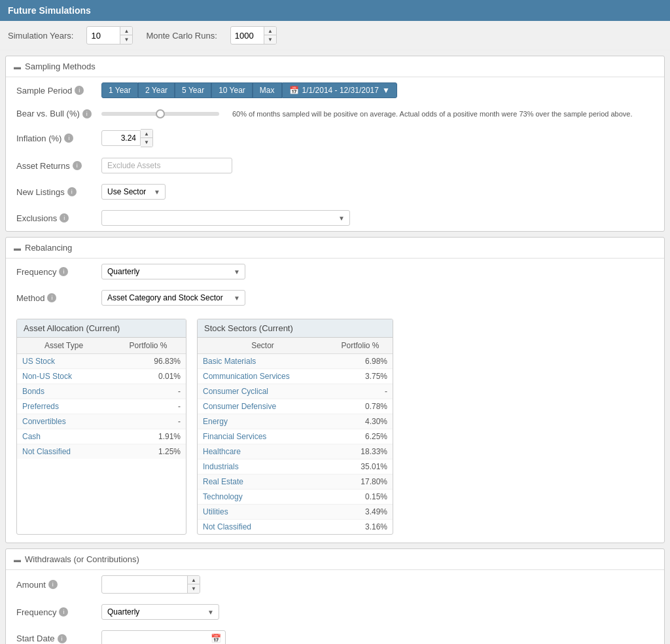 The width and height of the screenshot is (670, 644). I want to click on rebalancing-frequency-select: Quarterly Monthly Annually, so click(173, 272).